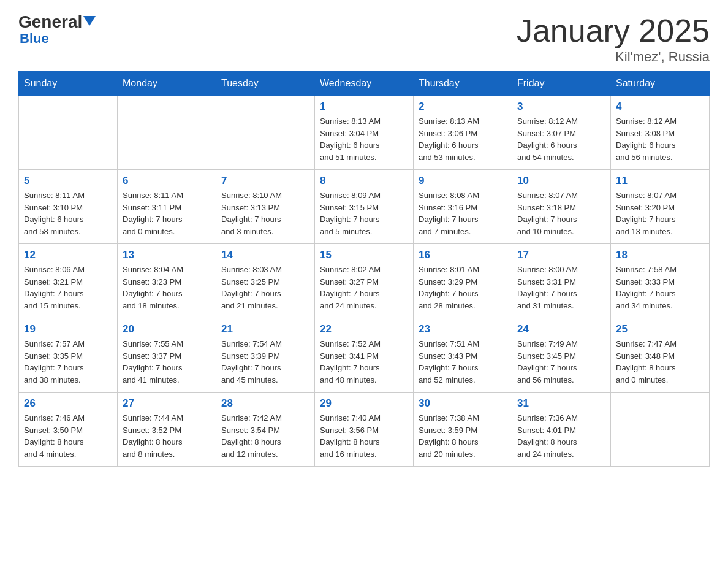 The width and height of the screenshot is (728, 563). I want to click on calendar-week-row: 19Sunrise: 7:57 AM Sunset: 3:35 PM Dayli…, so click(364, 356).